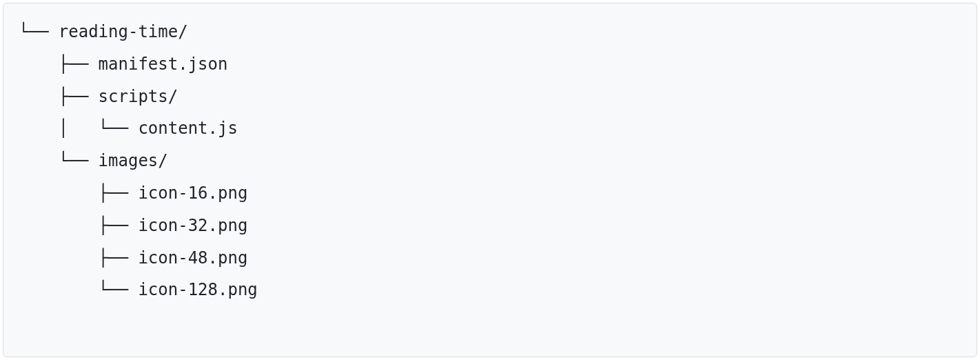  What do you see at coordinates (163, 64) in the screenshot?
I see `tree-node-name: manifest.json` at bounding box center [163, 64].